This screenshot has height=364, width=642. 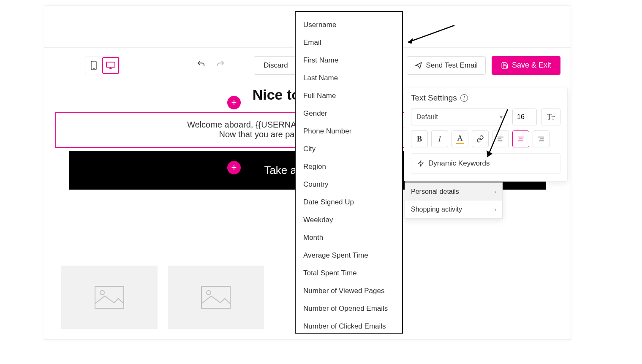 I want to click on keyword-label: Average Spent Time, so click(x=336, y=255).